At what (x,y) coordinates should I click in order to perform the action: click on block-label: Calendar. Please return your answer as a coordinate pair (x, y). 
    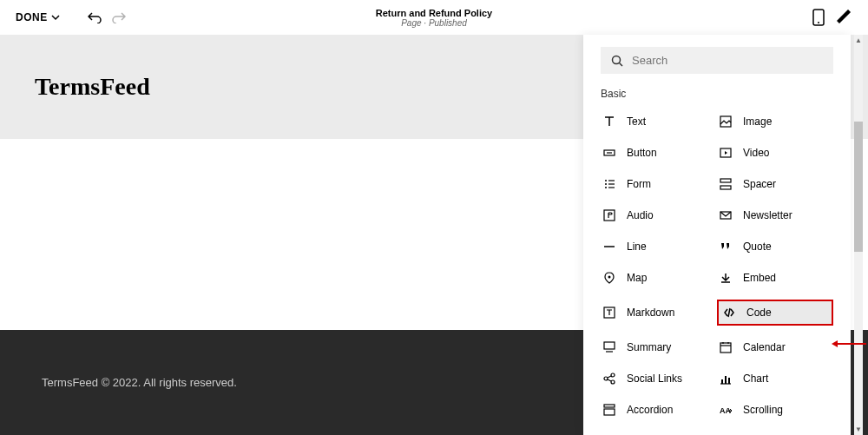
    Looking at the image, I should click on (764, 347).